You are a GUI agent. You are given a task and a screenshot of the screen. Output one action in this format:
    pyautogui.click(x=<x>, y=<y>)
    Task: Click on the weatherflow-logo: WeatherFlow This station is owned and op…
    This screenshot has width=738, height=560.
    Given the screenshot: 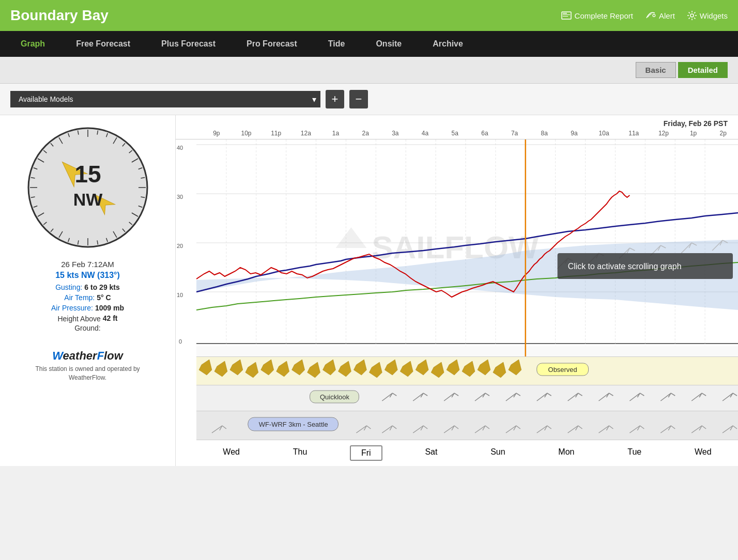 What is the action you would take?
    pyautogui.click(x=87, y=366)
    